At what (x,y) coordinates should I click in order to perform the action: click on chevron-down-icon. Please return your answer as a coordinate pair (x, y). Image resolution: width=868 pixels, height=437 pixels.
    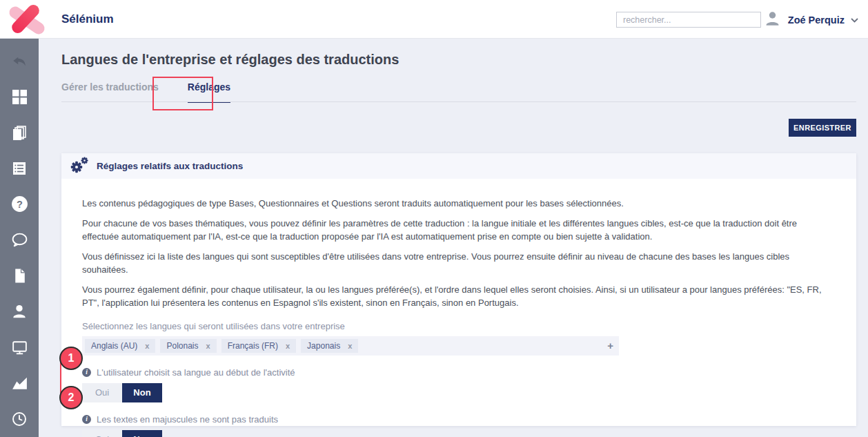
    Looking at the image, I should click on (854, 20).